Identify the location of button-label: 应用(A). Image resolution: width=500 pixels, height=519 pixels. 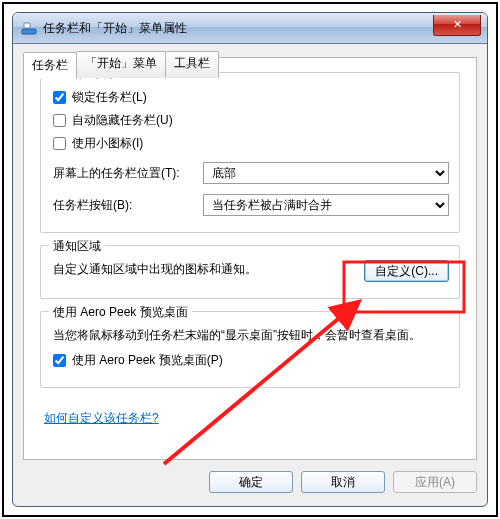
(435, 482).